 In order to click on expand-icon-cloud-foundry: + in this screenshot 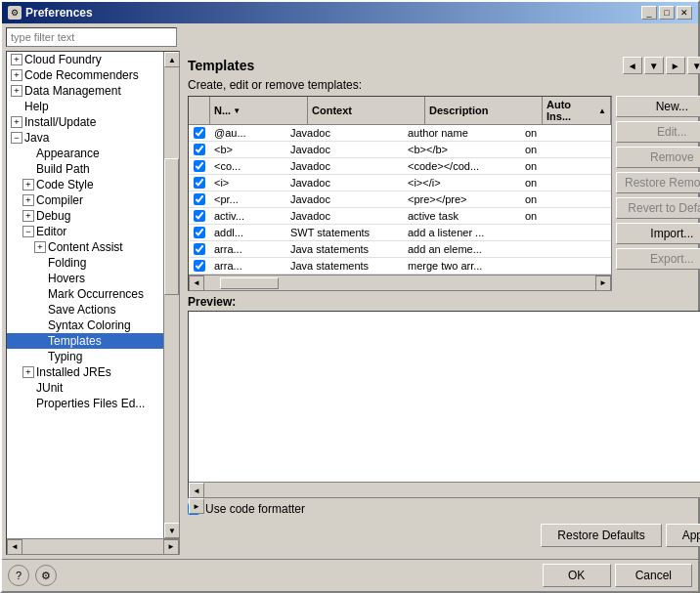, I will do `click(17, 60)`.